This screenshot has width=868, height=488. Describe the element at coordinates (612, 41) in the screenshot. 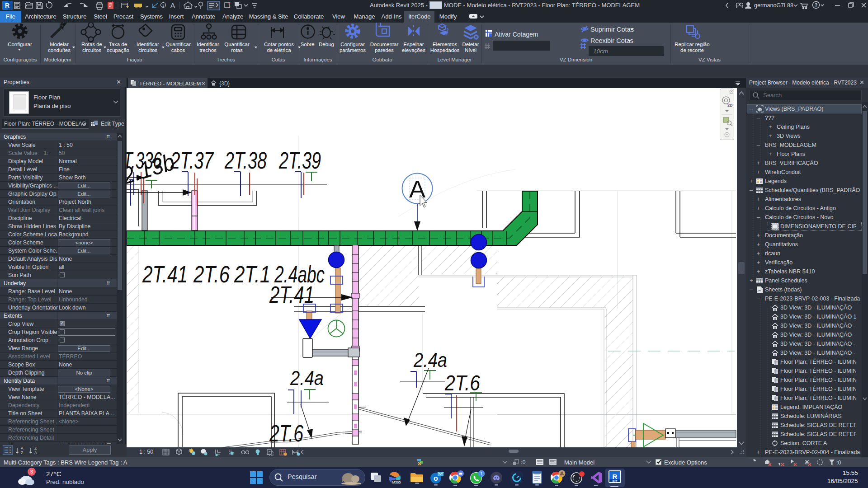

I see `svg-text: Reexibir Cotas` at that location.